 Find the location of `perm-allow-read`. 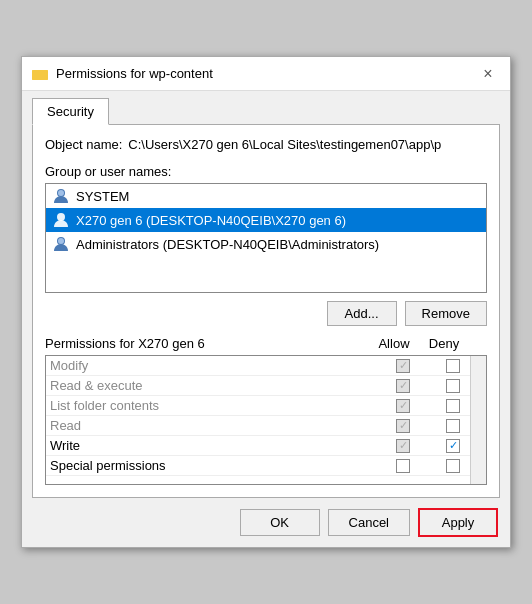

perm-allow-read is located at coordinates (403, 426).